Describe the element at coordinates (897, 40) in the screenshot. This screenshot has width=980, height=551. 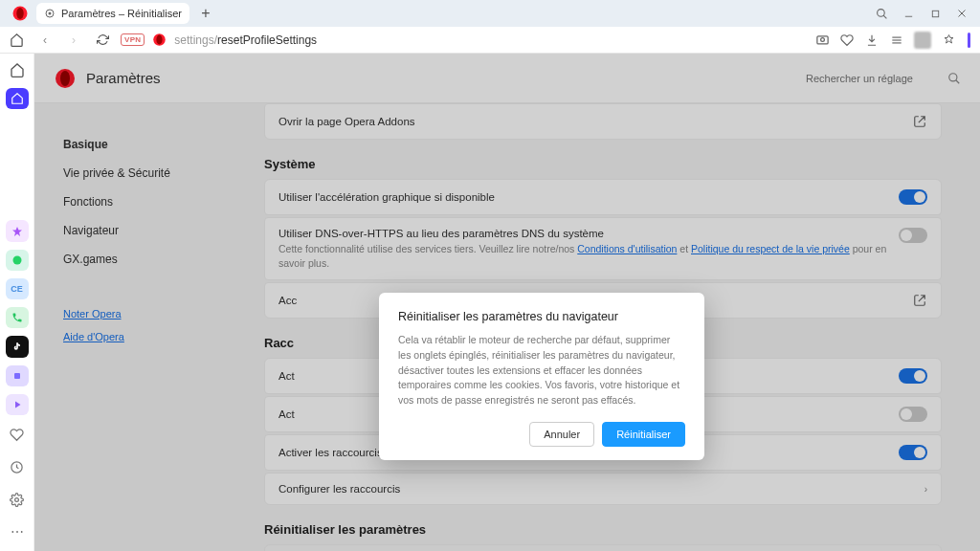
I see `easy-setup-icon` at that location.